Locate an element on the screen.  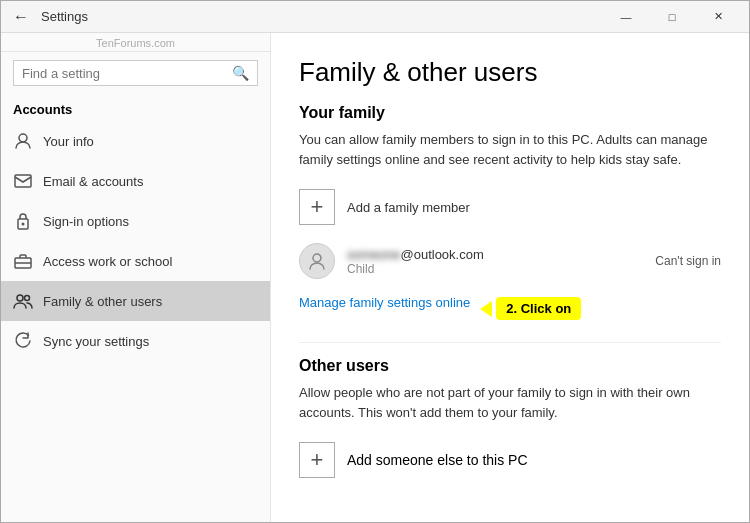
sidebar-item-family: Family & other users 1. Click on is located at coordinates (136, 301).